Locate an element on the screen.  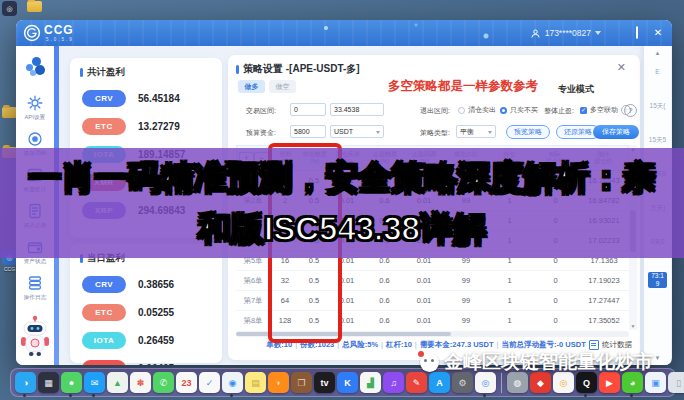
dock-icon-qq: Q is located at coordinates (586, 382).